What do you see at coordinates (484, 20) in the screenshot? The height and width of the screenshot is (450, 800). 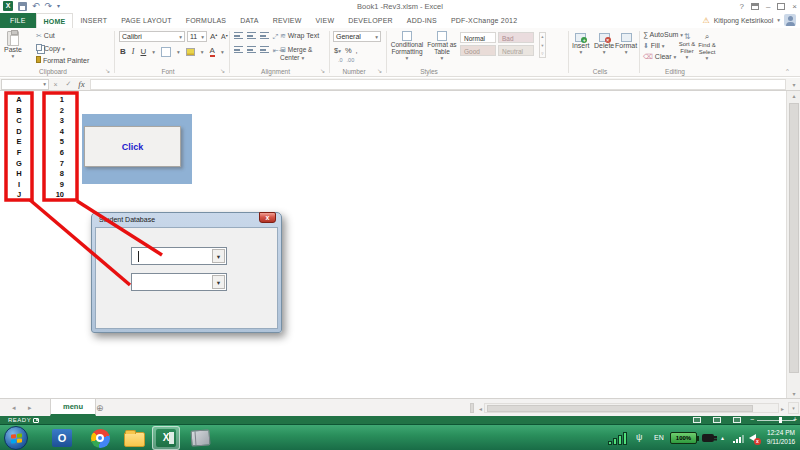 I see `tab-pdf-xchange: PDF-XChange 2012` at bounding box center [484, 20].